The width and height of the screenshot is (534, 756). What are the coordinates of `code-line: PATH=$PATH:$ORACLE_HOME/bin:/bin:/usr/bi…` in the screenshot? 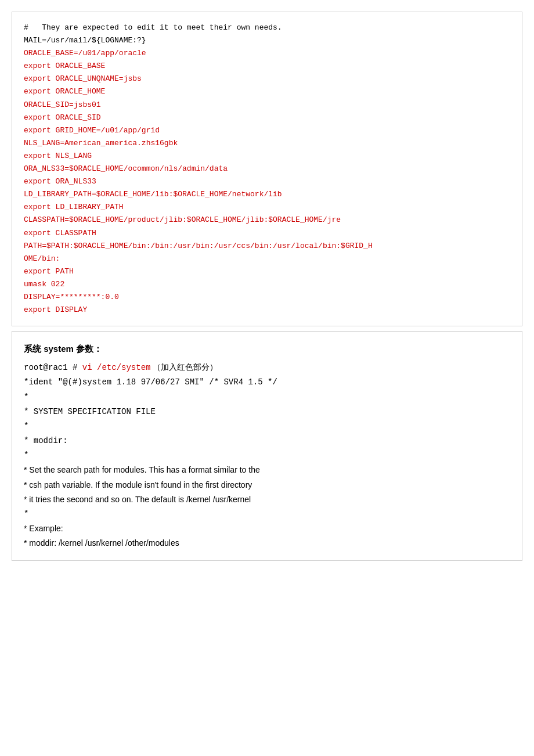 It's located at (267, 246).